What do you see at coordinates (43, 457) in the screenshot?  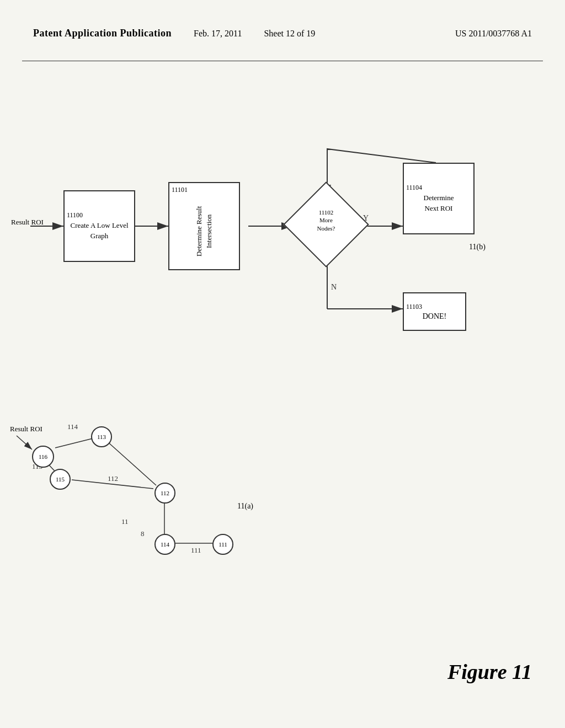 I see `node-116: 116` at bounding box center [43, 457].